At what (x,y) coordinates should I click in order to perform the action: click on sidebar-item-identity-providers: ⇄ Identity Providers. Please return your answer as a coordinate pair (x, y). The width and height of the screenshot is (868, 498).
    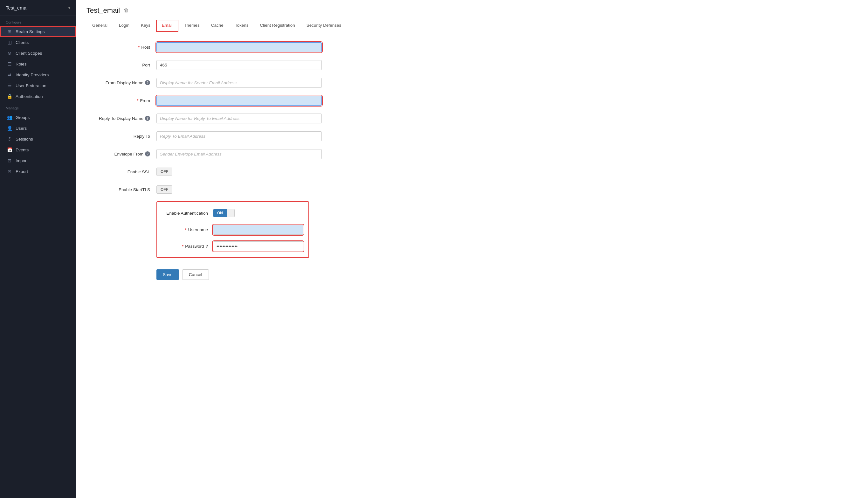
    Looking at the image, I should click on (38, 75).